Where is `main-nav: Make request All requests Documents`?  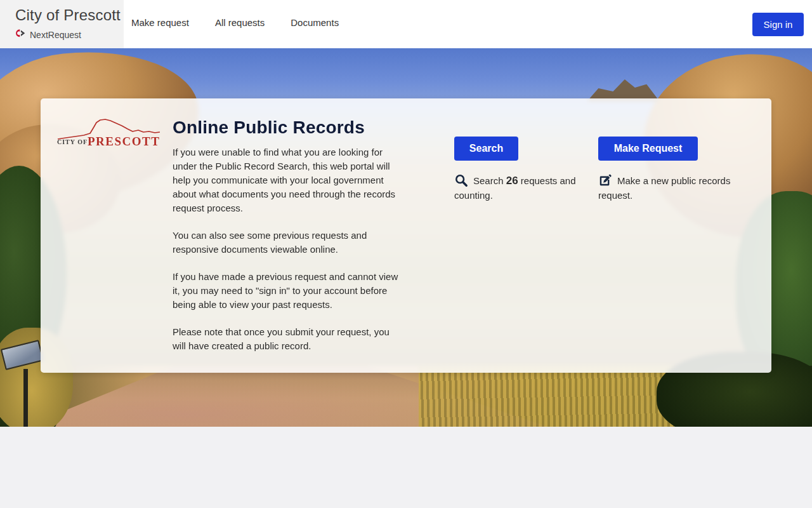 main-nav: Make request All requests Documents is located at coordinates (235, 24).